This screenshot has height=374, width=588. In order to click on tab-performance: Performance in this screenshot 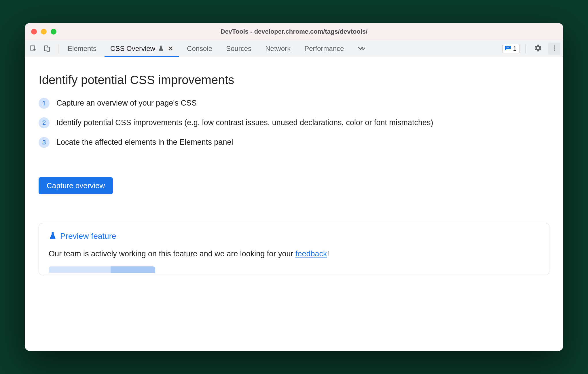, I will do `click(324, 48)`.